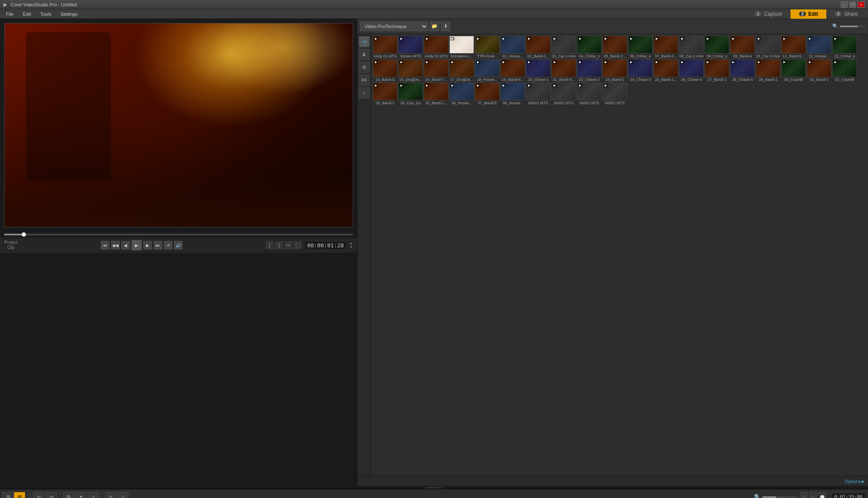  What do you see at coordinates (20, 495) in the screenshot?
I see `timeline-view-button: ▤` at bounding box center [20, 495].